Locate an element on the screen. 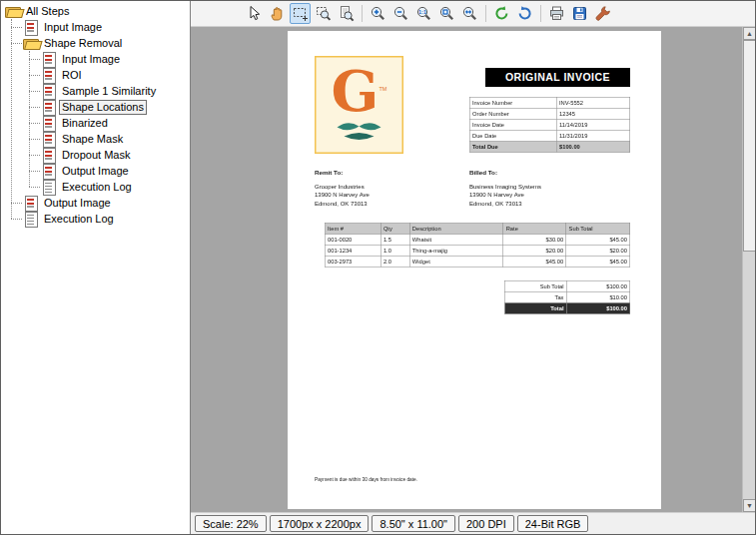 The width and height of the screenshot is (756, 535). print-button is located at coordinates (557, 14).